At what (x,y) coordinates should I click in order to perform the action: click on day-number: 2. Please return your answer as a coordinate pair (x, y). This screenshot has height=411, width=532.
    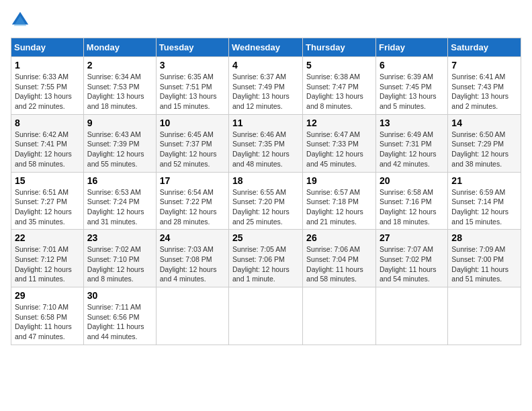
    Looking at the image, I should click on (120, 65).